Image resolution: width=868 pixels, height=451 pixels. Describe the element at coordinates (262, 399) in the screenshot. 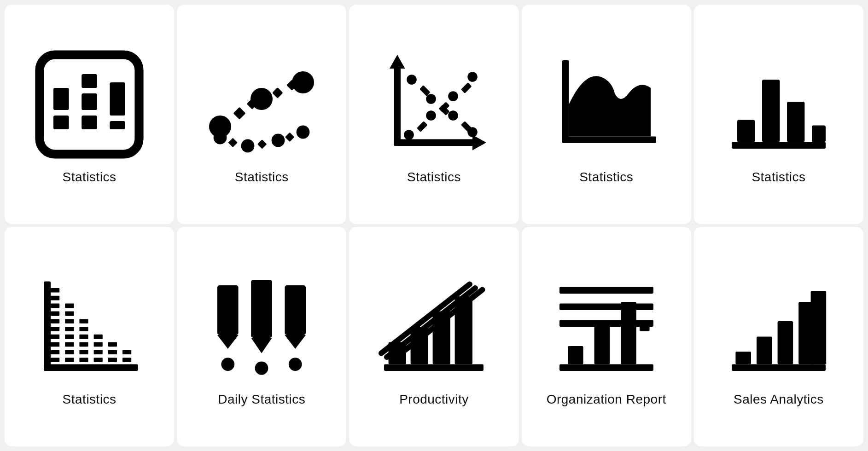

I see `icon-label-daily-statistics: Daily Statistics` at that location.